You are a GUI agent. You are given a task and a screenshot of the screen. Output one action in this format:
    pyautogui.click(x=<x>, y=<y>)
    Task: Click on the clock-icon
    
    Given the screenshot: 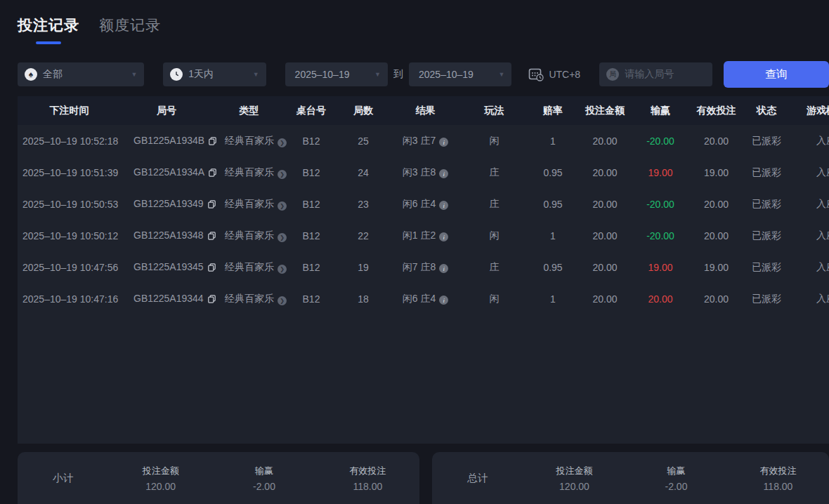 What is the action you would take?
    pyautogui.click(x=176, y=74)
    